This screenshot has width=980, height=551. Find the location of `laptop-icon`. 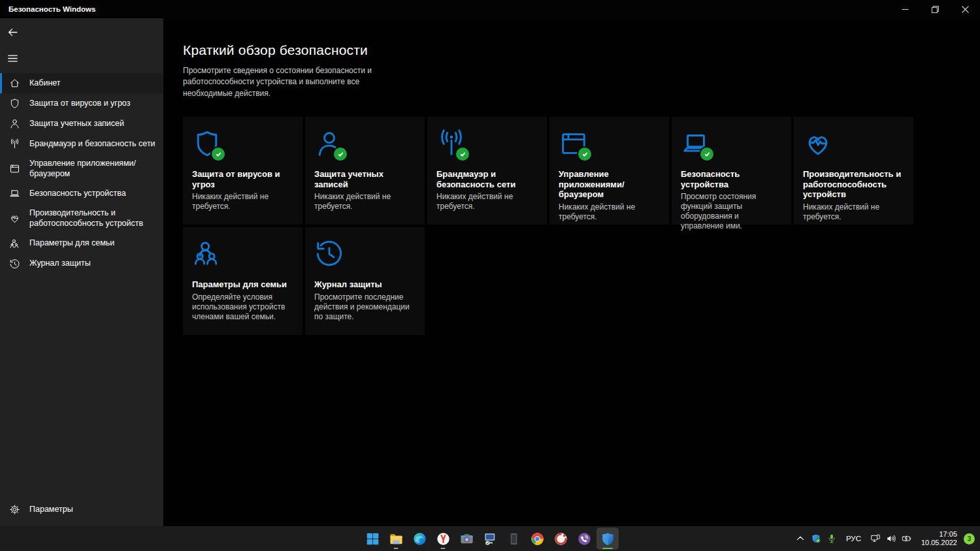

laptop-icon is located at coordinates (14, 193).